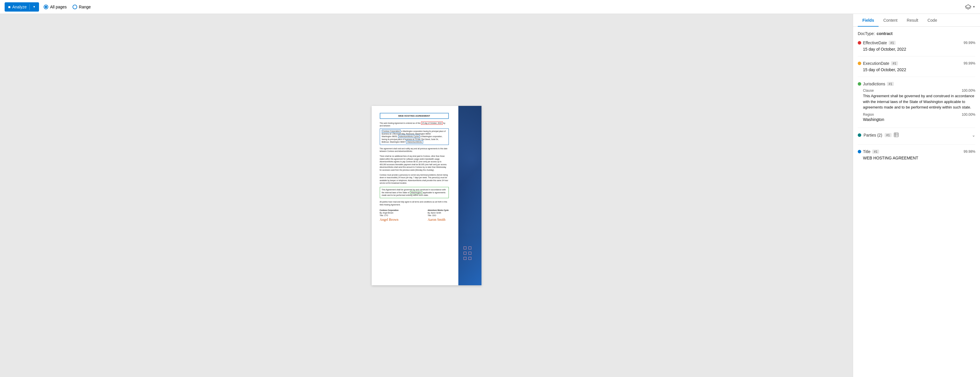 The image size is (980, 377). I want to click on field-title: Title #1 99.98% WEB HOSTING AGREEMENT, so click(917, 157).